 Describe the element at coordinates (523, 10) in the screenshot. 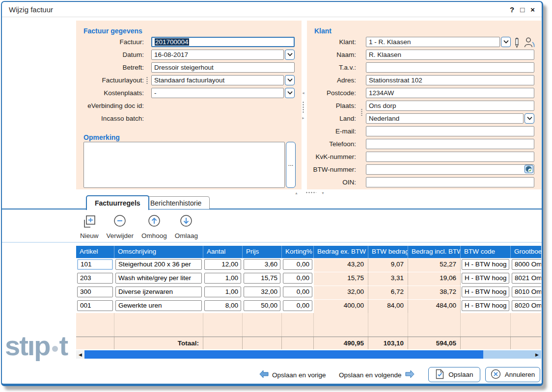

I see `maximize-icon: □` at that location.